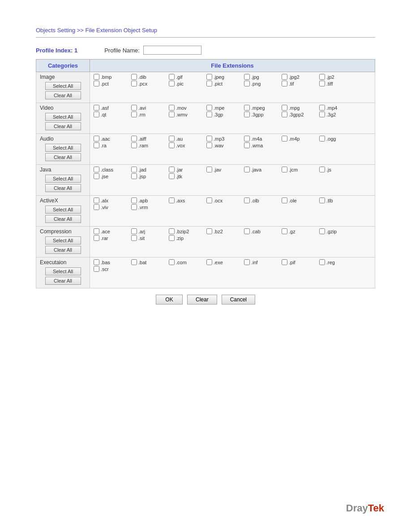 The height and width of the screenshot is (532, 411). I want to click on ext-label-4-0-2: .axs, so click(180, 201).